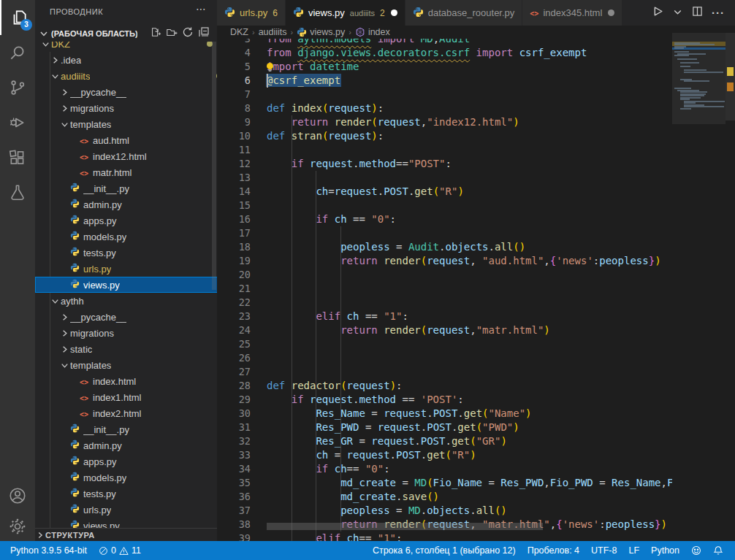  Describe the element at coordinates (18, 526) in the screenshot. I see `activity-settings-button` at that location.